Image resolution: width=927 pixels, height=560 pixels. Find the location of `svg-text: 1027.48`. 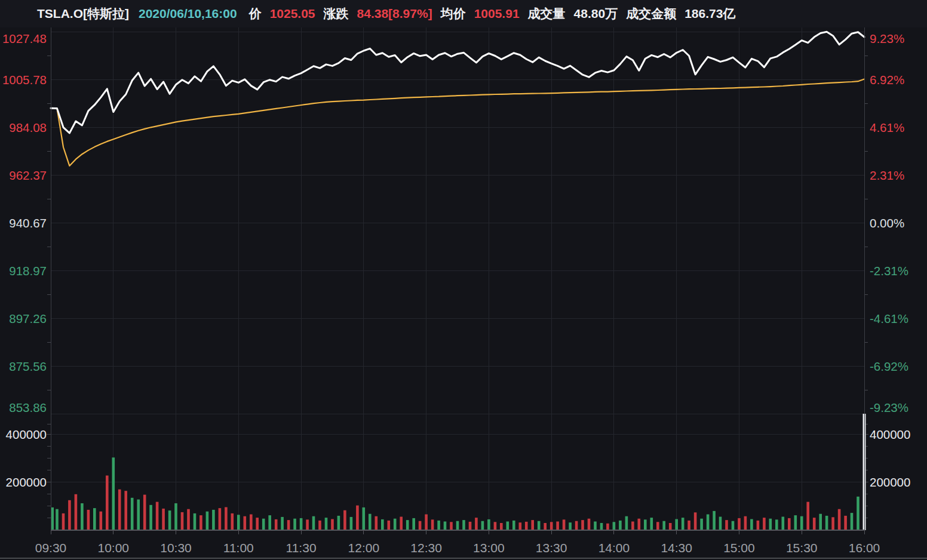

svg-text: 1027.48 is located at coordinates (24, 38).